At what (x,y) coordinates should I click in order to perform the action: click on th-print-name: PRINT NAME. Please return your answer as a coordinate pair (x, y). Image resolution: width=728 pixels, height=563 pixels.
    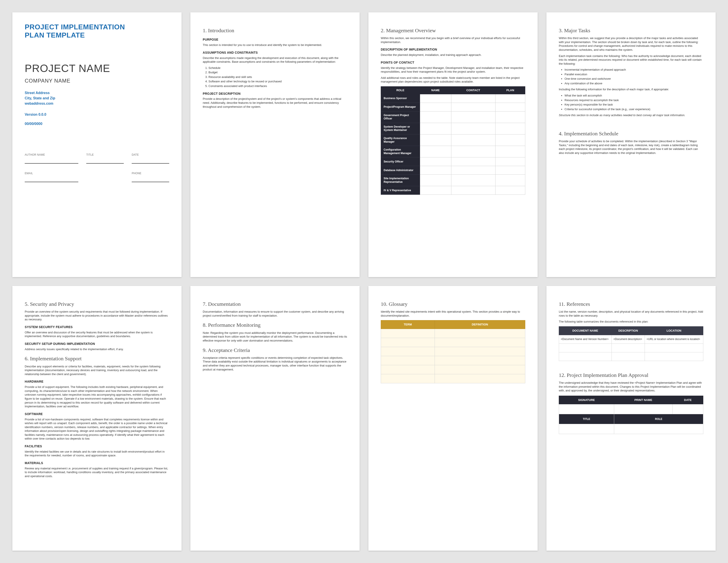
    Looking at the image, I should click on (643, 400).